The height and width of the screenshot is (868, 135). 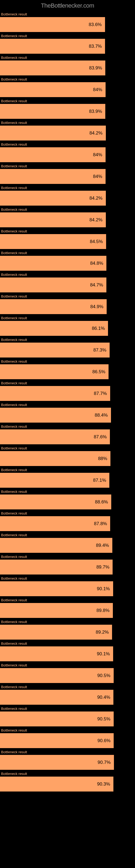 I want to click on bar-fill: 90.3%, so click(x=57, y=784).